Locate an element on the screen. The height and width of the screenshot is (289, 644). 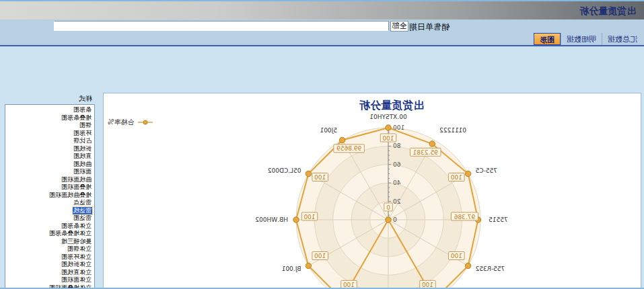
radar-value-label: 97.386 is located at coordinates (464, 217).